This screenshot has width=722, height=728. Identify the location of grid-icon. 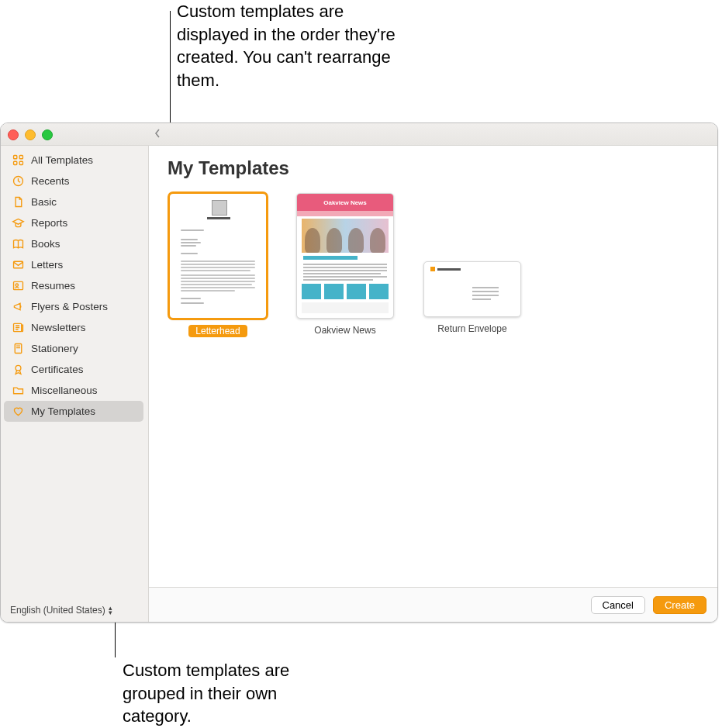
(19, 160).